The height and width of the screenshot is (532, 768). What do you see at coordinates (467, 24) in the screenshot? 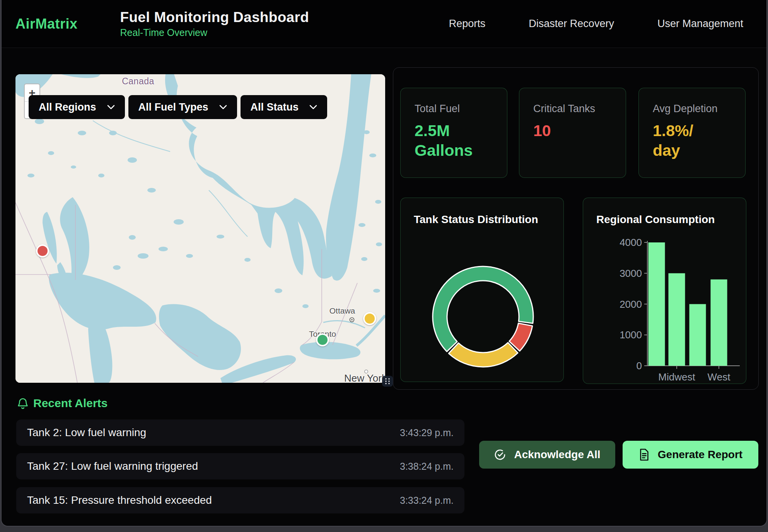
I see `nav-item-reports: Reports` at bounding box center [467, 24].